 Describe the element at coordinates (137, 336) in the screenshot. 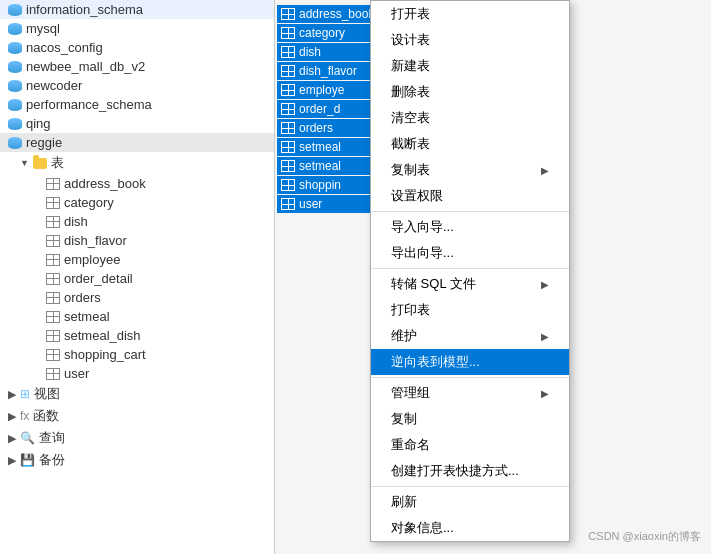

I see `table-item-setmeal-dish: setmeal_dish` at that location.